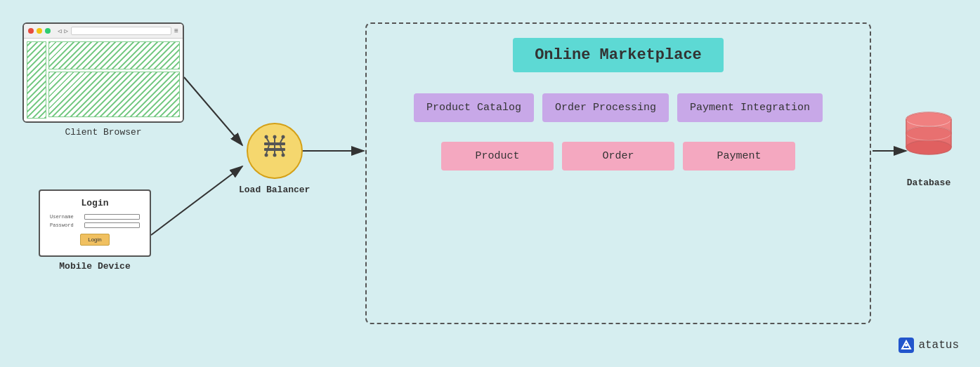 The image size is (980, 367). I want to click on menu-icon: ≡, so click(176, 31).